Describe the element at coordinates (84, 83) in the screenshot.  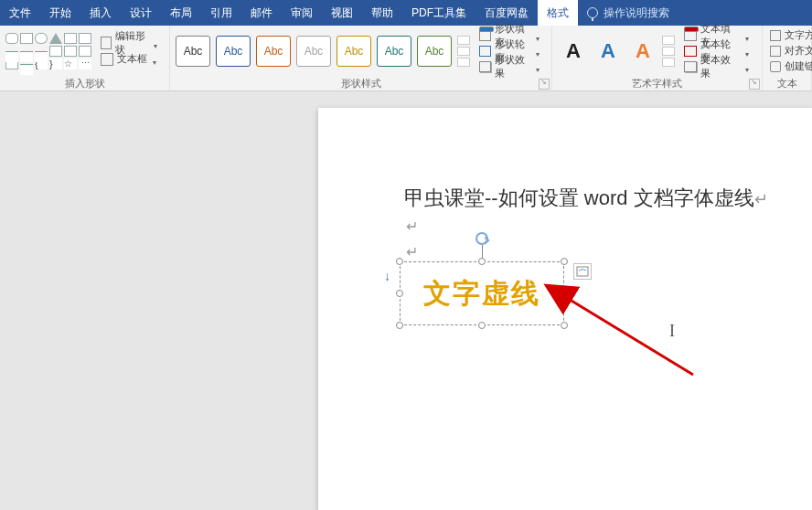
I see `group-label: 插入形状` at that location.